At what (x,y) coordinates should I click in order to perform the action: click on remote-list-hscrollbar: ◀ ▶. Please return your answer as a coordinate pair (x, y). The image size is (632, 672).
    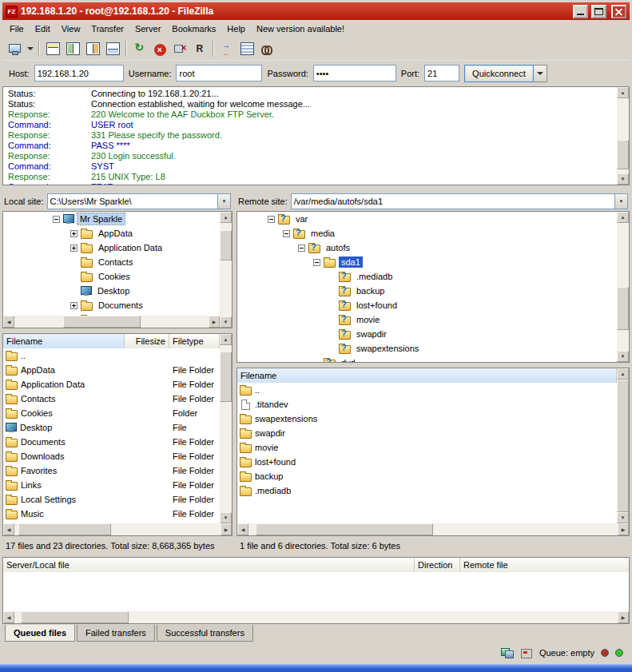
    Looking at the image, I should click on (433, 529).